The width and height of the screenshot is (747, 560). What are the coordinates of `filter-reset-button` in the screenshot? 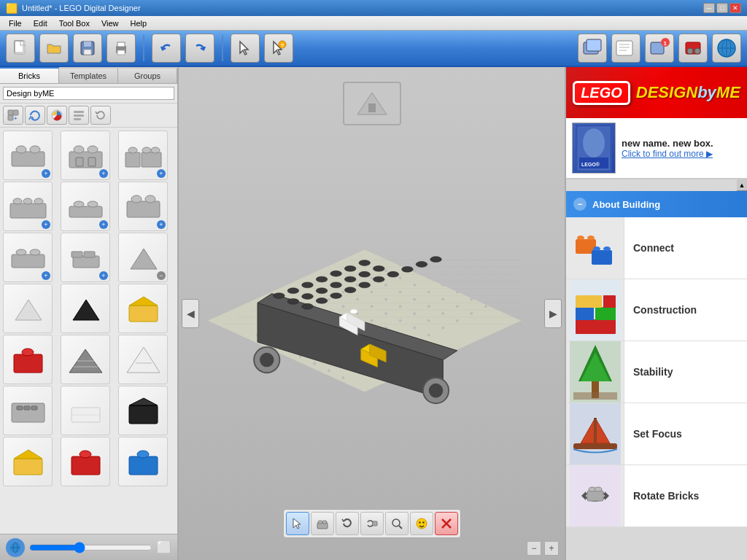 It's located at (101, 115).